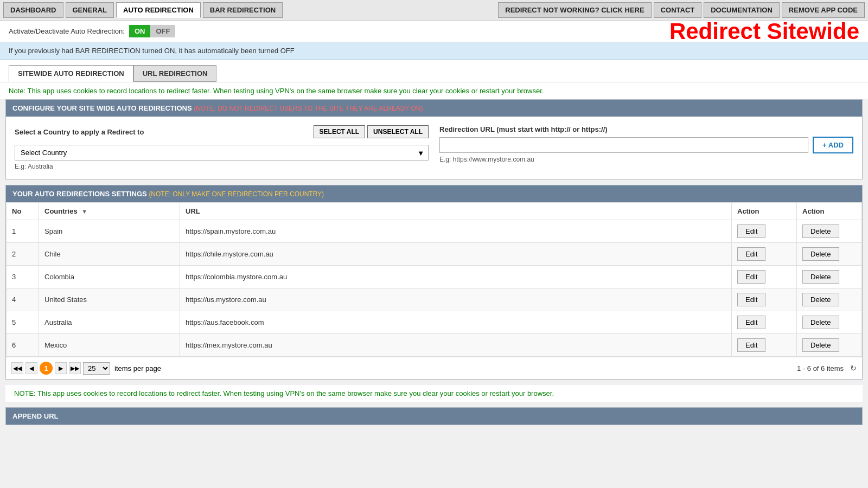 Image resolution: width=868 pixels, height=488 pixels. Describe the element at coordinates (163, 31) in the screenshot. I see `toggle-off-button: OFF` at that location.